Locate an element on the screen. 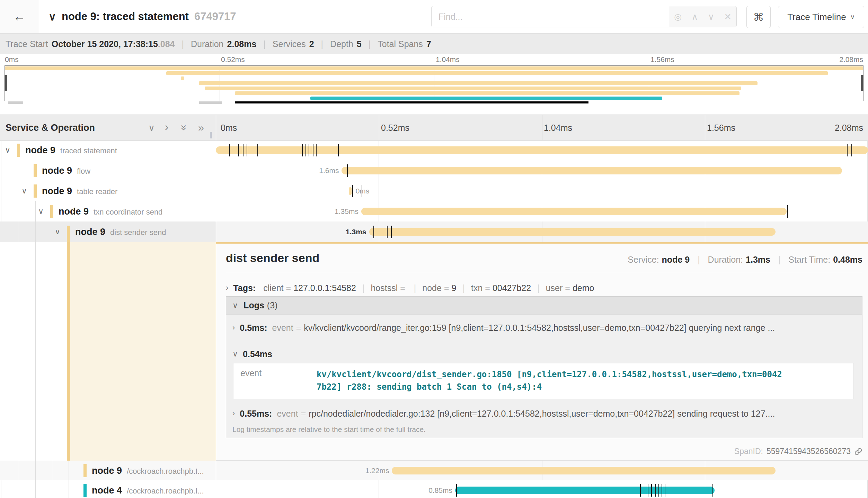 Image resolution: width=868 pixels, height=498 pixels. span-row-label-cell: ∨node 9traced statement is located at coordinates (108, 150).